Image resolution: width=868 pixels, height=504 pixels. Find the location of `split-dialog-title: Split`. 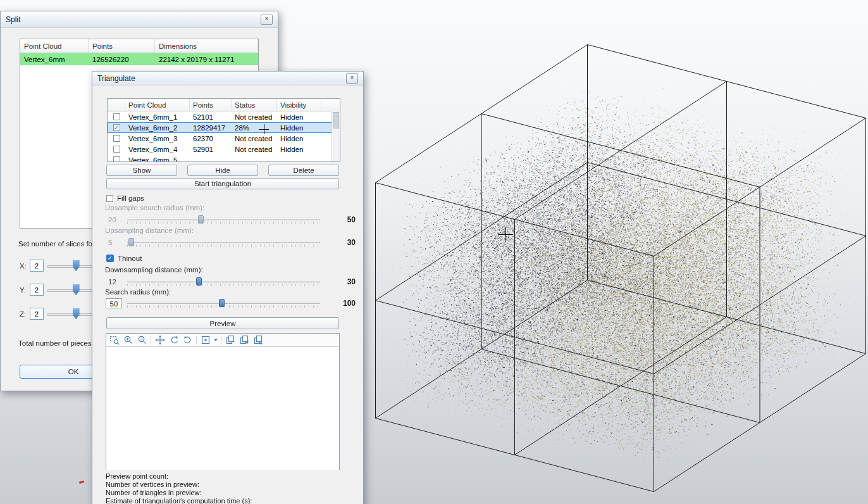

split-dialog-title: Split is located at coordinates (13, 20).